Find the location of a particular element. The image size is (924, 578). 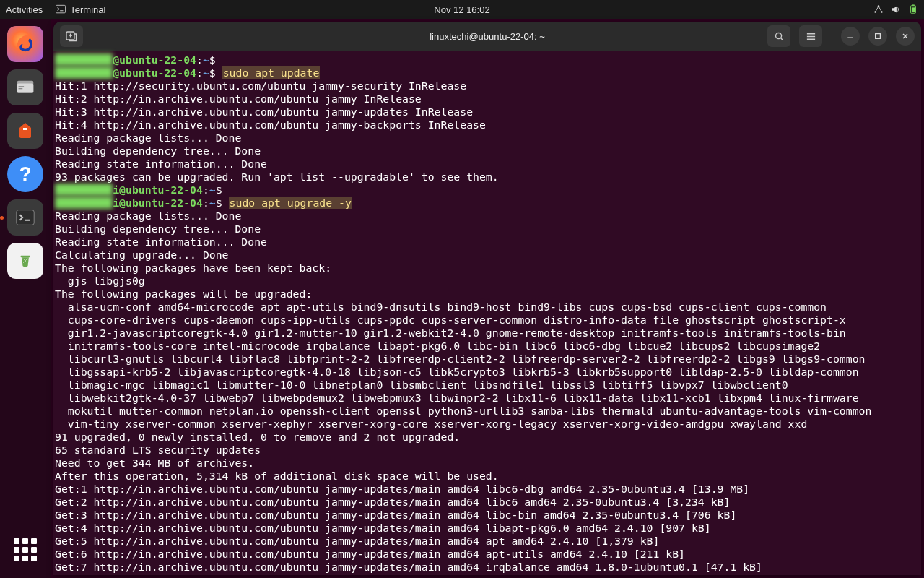

gnome-topbar: Activities Terminal Nov 12 16:02 is located at coordinates (462, 9).